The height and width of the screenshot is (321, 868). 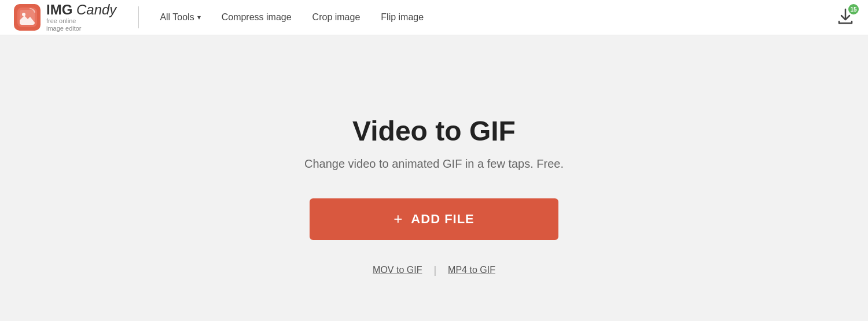 What do you see at coordinates (434, 131) in the screenshot?
I see `page-title: Video to GIF` at bounding box center [434, 131].